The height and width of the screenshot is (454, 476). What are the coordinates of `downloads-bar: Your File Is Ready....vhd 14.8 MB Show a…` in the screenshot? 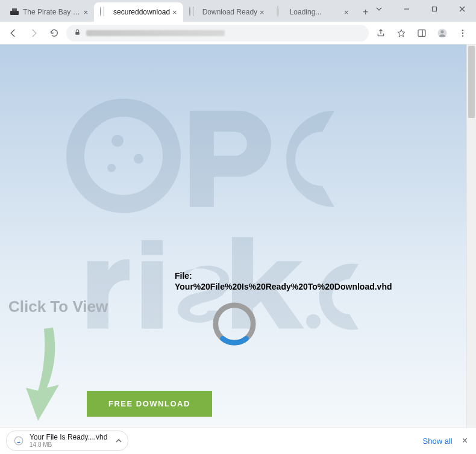 It's located at (238, 441).